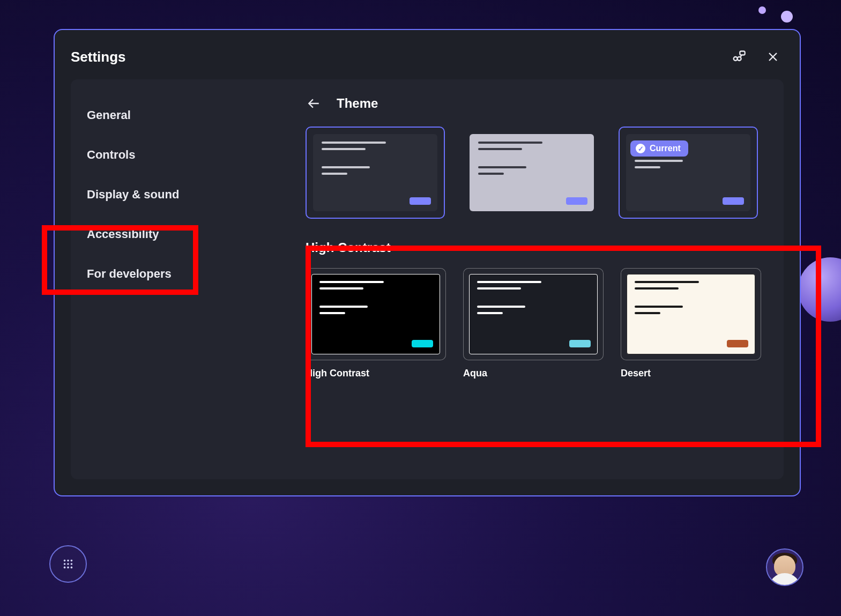  What do you see at coordinates (532, 173) in the screenshot?
I see `theme-option-light` at bounding box center [532, 173].